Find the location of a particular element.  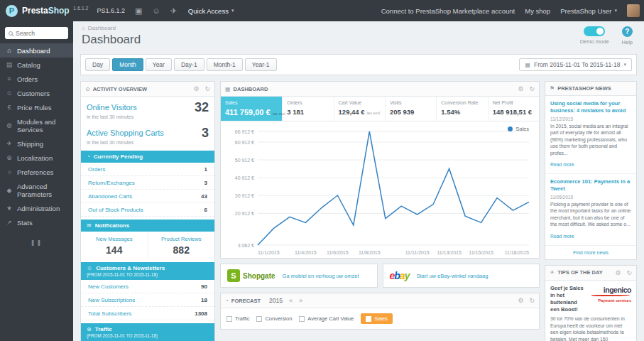

sidebar-item-stats: ↗Stats is located at coordinates (37, 222).